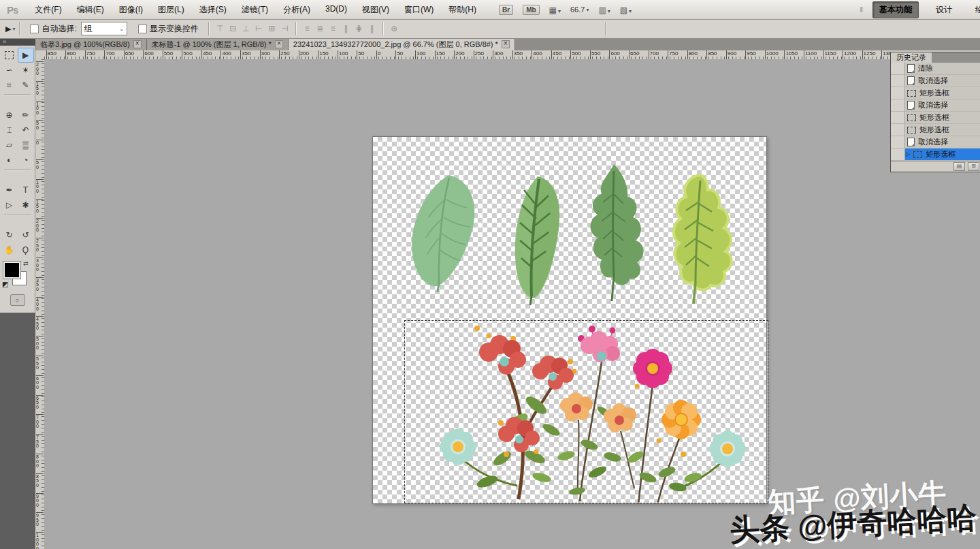 The width and height of the screenshot is (980, 549). I want to click on distribute-top-edges-icon: ≡, so click(308, 29).